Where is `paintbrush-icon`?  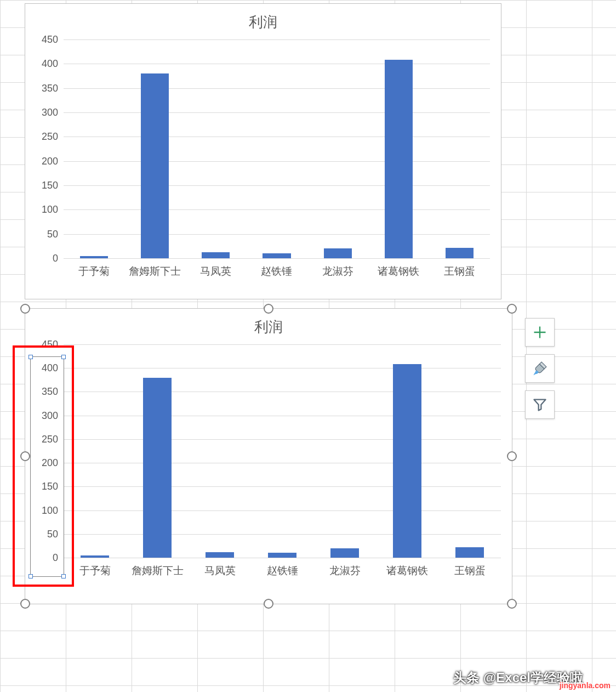
paintbrush-icon is located at coordinates (540, 368).